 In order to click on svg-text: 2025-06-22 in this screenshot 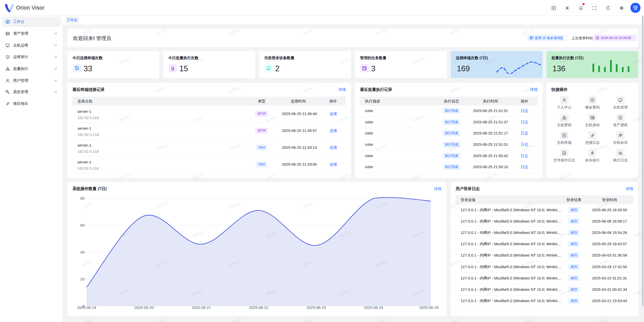, I will do `click(259, 308)`.